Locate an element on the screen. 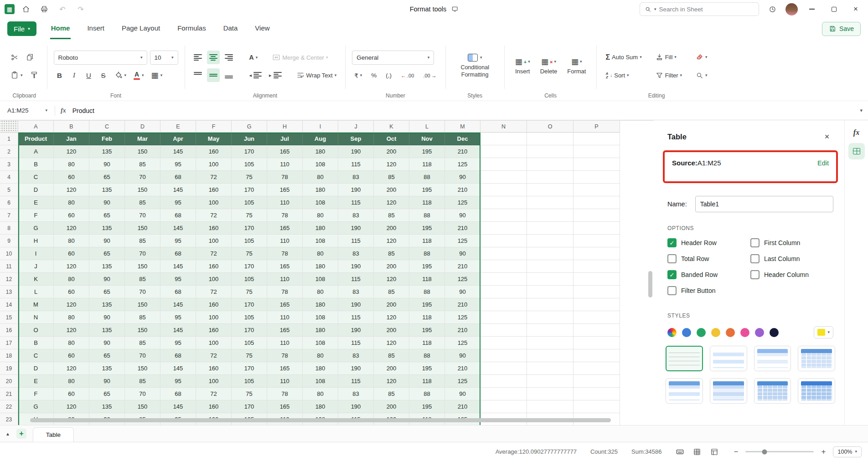  cell-E6: 95 is located at coordinates (178, 203).